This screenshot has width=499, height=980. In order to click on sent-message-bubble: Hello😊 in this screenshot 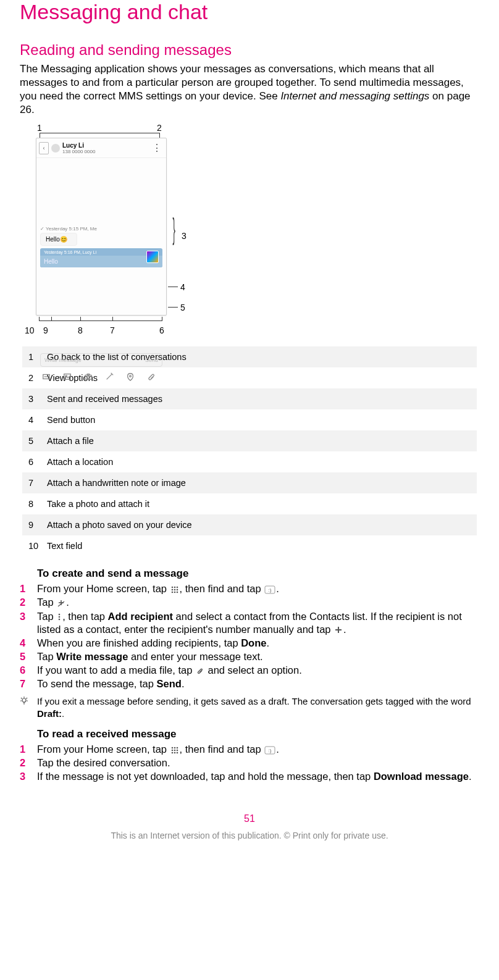, I will do `click(59, 240)`.